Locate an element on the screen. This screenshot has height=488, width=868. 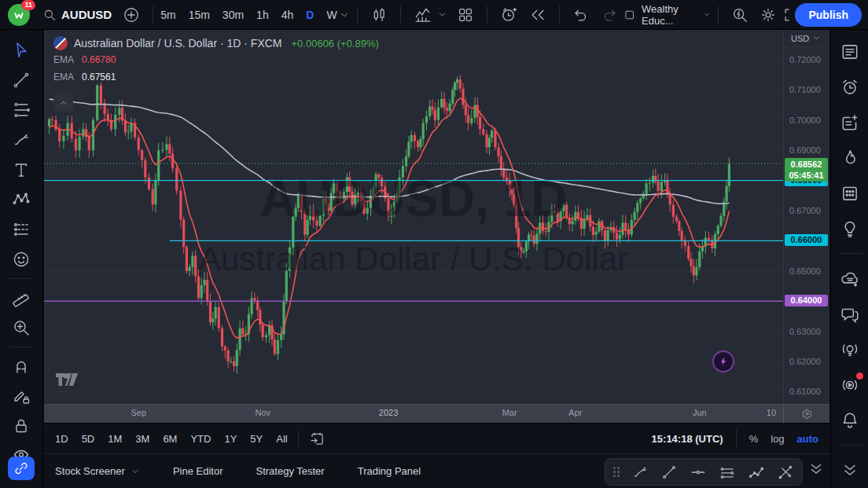
price-level-tag: 0.66000 is located at coordinates (807, 240).